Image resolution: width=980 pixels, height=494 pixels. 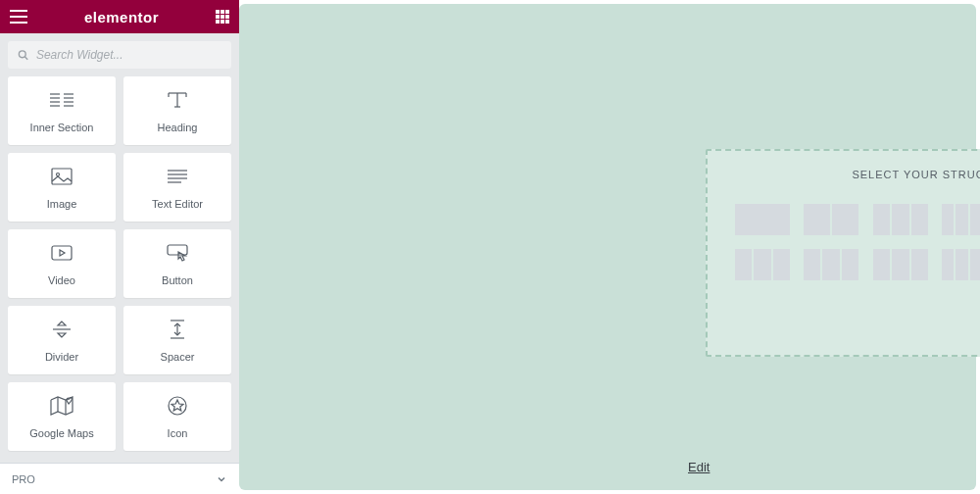 What do you see at coordinates (858, 242) in the screenshot?
I see `structure-grid` at bounding box center [858, 242].